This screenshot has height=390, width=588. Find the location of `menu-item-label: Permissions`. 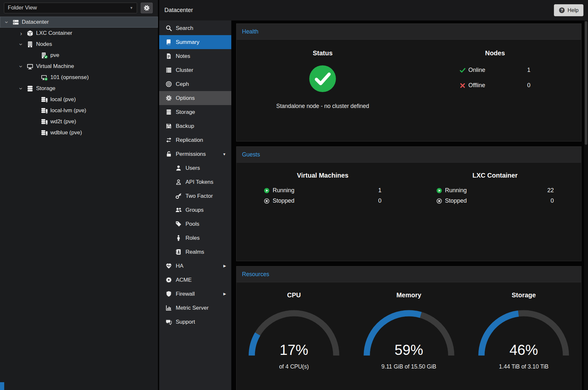

menu-item-label: Permissions is located at coordinates (191, 154).